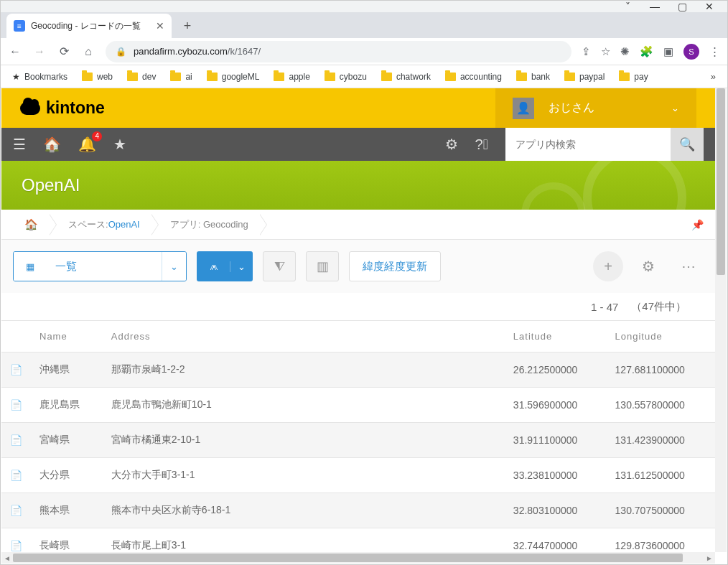 This screenshot has width=728, height=565. Describe the element at coordinates (358, 558) in the screenshot. I see `horizontal-scrollbar: ◄ ►` at that location.